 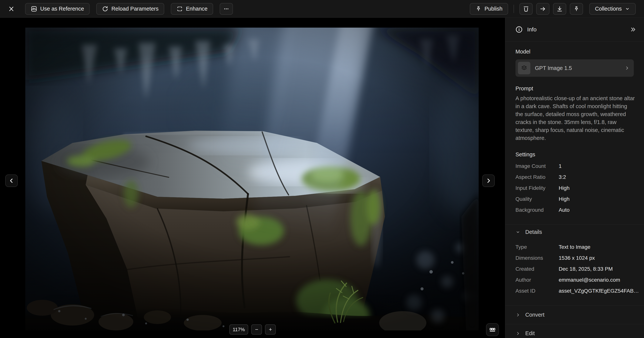 What do you see at coordinates (537, 199) in the screenshot?
I see `setting-label: Quality` at bounding box center [537, 199].